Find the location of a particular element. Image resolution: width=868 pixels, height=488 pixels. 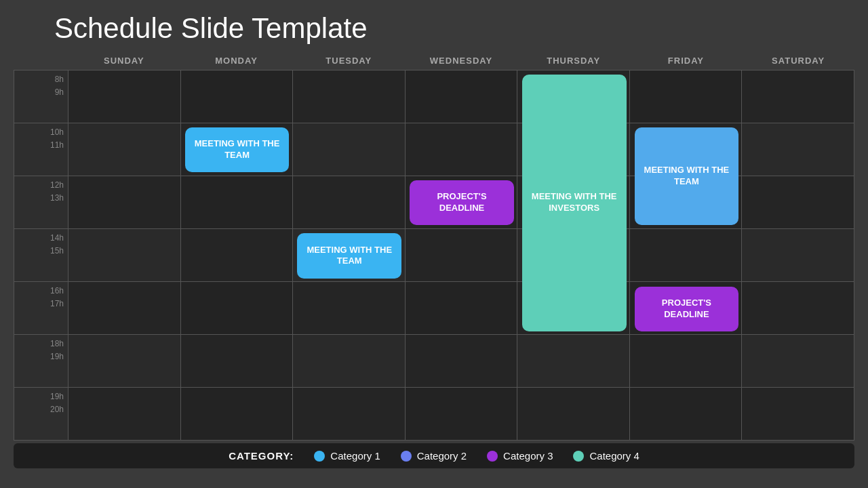

event-friday-meeting: MEETING WITH THE TEAM is located at coordinates (687, 176).